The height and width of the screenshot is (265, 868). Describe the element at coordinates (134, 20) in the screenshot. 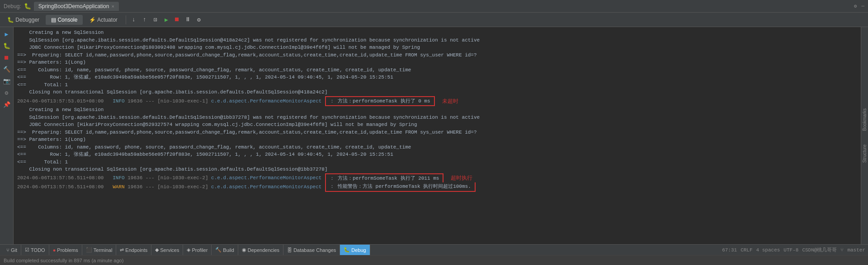

I see `scroll-down-btn: ↓` at that location.